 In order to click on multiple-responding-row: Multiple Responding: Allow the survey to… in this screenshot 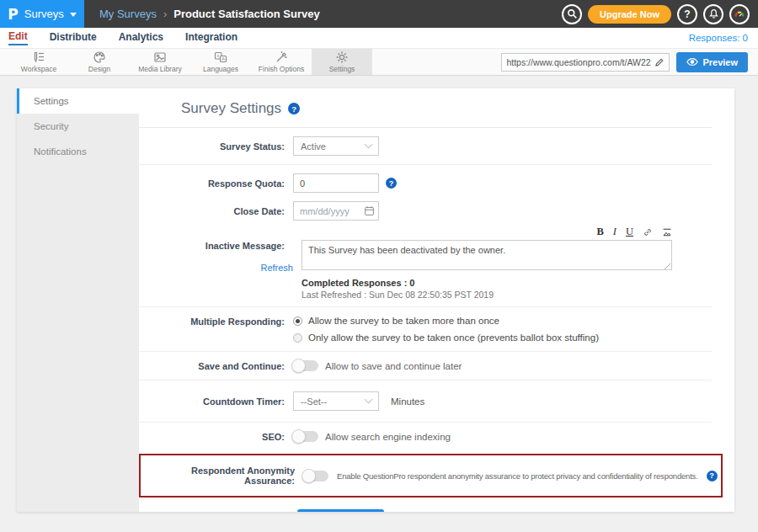, I will do `click(425, 330)`.